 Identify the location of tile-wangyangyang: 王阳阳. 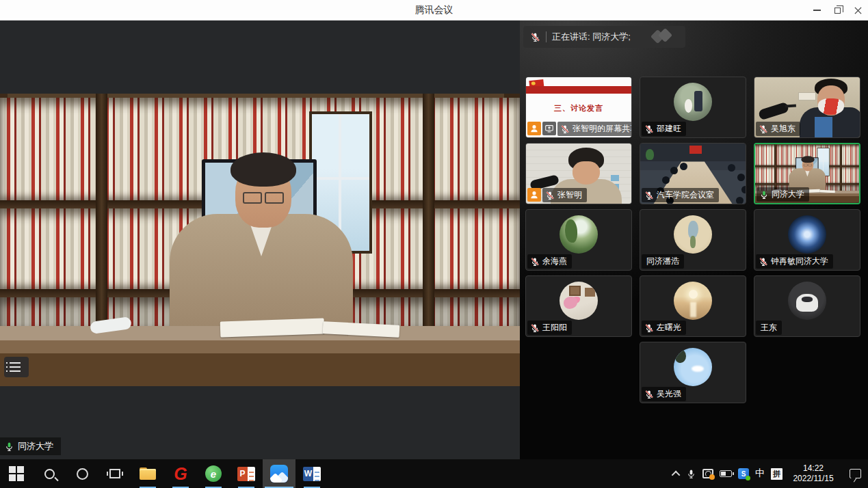
(579, 306).